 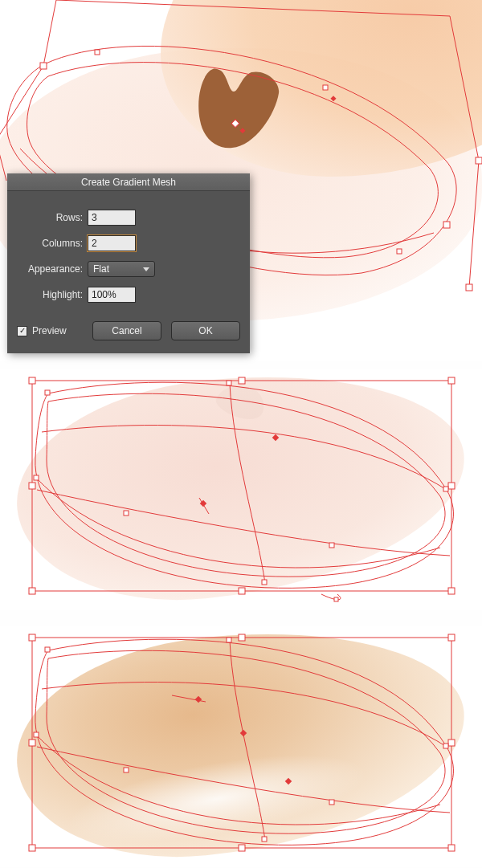 I want to click on highlight-input, so click(x=112, y=295).